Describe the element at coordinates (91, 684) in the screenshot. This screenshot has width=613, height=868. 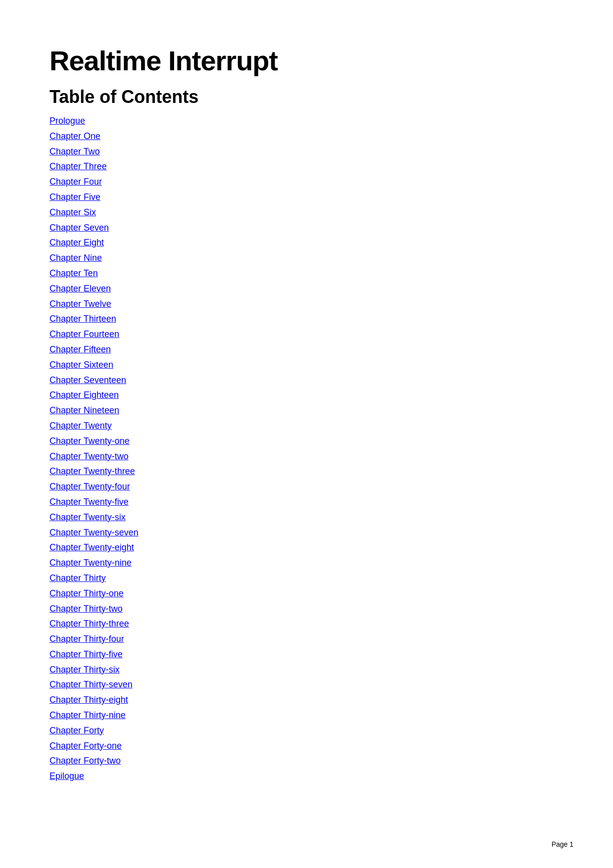
I see `toc-link-chapter-thirty-seven: Chapter Thirty-seven` at that location.